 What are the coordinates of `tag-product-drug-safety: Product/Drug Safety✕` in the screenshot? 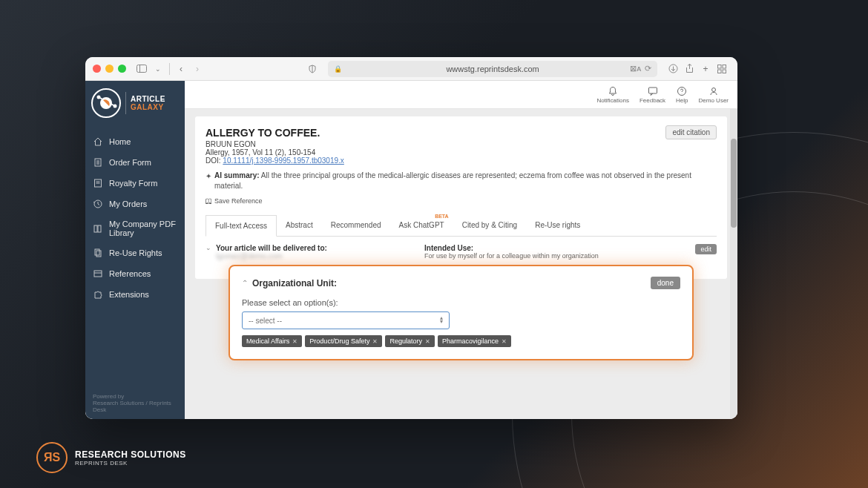 It's located at (343, 341).